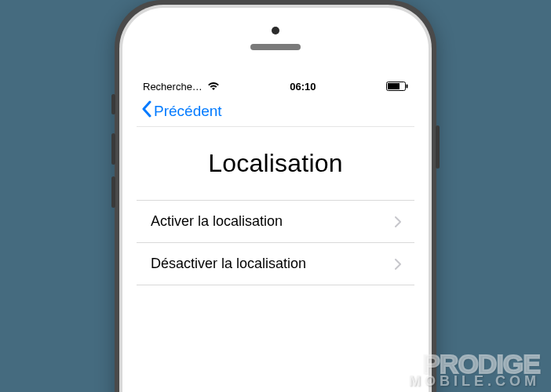  I want to click on volume-up-button, so click(113, 149).